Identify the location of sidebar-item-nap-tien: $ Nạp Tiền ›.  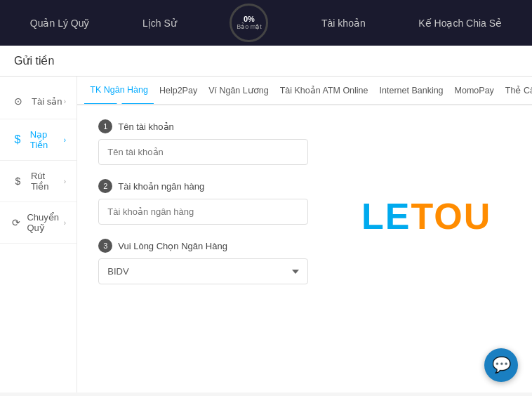
(38, 140).